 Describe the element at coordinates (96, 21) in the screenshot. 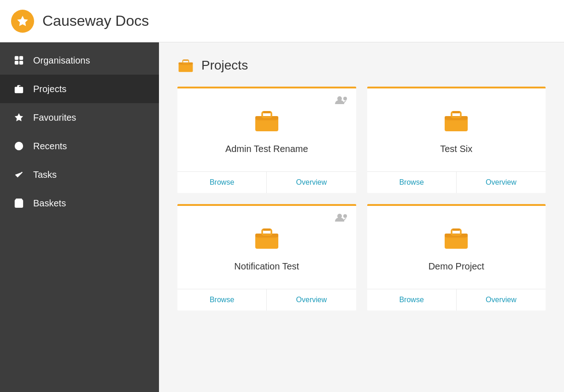

I see `app-title: Causeway Docs` at that location.